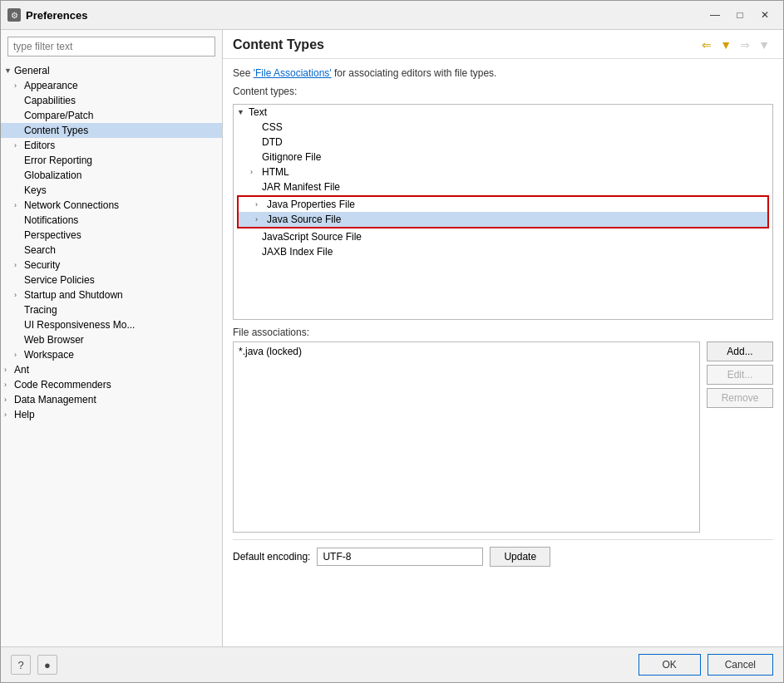 This screenshot has width=784, height=683. I want to click on chevron-icon-appearance: ›, so click(19, 86).